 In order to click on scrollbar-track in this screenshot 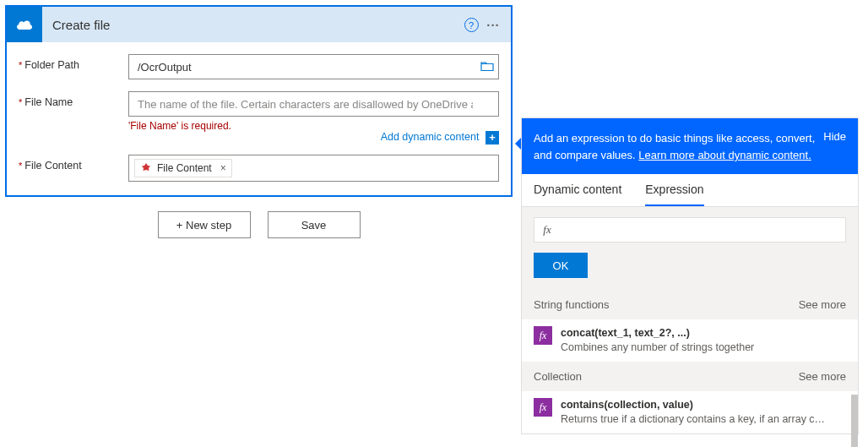, I will do `click(854, 421)`.